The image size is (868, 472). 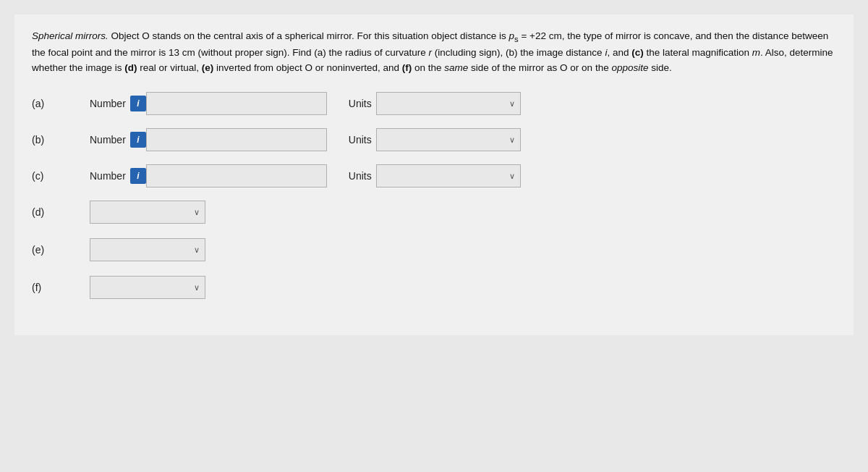 I want to click on row-f-dropdown-wrapper: same side opposite side, so click(x=148, y=287).